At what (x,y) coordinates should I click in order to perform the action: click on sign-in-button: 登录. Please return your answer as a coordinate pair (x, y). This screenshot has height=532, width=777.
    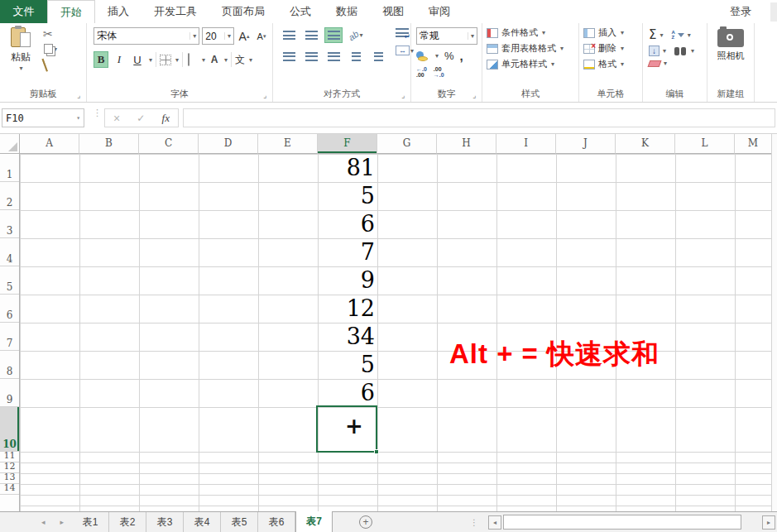
    Looking at the image, I should click on (741, 12).